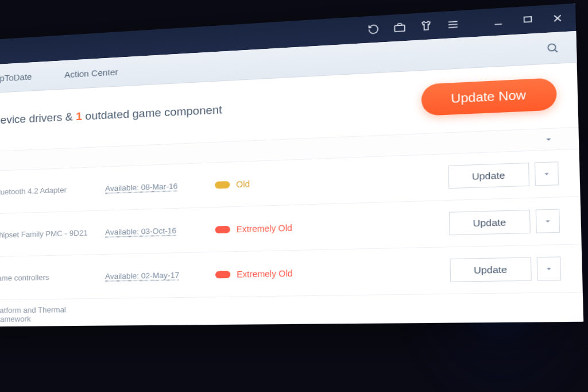  I want to click on minimize-icon, so click(498, 22).